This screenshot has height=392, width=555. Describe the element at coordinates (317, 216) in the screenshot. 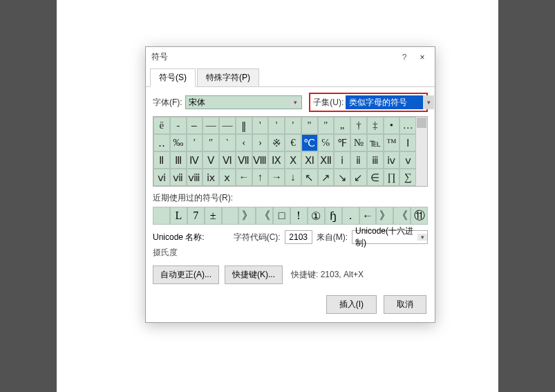

I see `recent-symbol-cell: ①` at that location.